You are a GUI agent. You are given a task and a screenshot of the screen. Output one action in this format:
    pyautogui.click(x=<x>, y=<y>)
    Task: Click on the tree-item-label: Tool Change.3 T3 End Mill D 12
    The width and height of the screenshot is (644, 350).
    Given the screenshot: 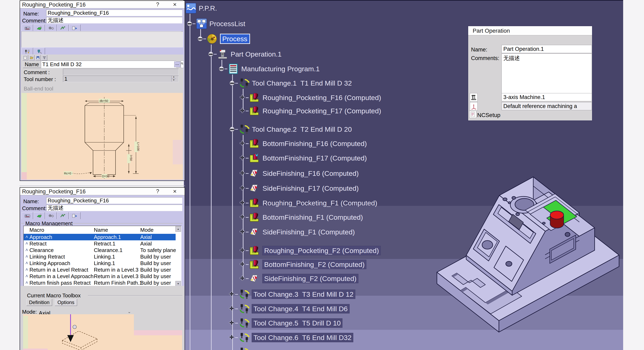 What is the action you would take?
    pyautogui.click(x=304, y=294)
    